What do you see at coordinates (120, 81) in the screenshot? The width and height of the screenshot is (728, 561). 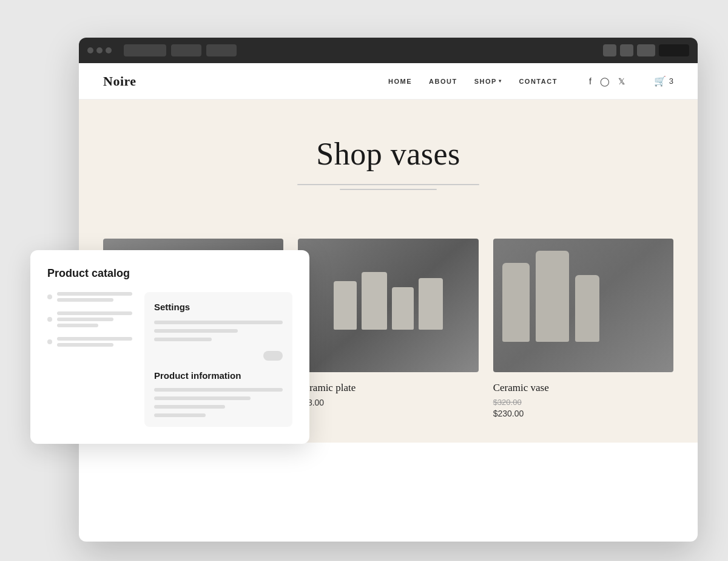 I see `site-logo: Noire` at bounding box center [120, 81].